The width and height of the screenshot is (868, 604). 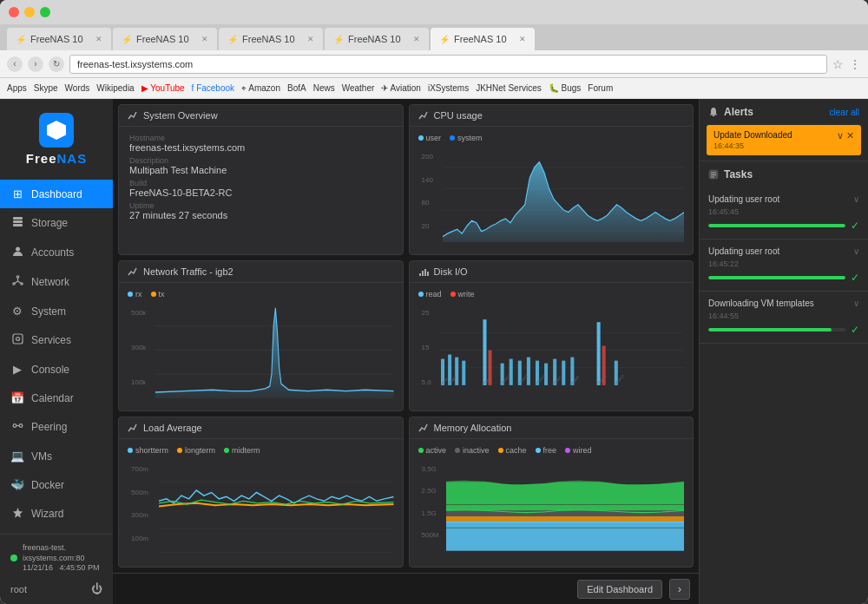 What do you see at coordinates (45, 12) in the screenshot?
I see `maximize-window-button` at bounding box center [45, 12].